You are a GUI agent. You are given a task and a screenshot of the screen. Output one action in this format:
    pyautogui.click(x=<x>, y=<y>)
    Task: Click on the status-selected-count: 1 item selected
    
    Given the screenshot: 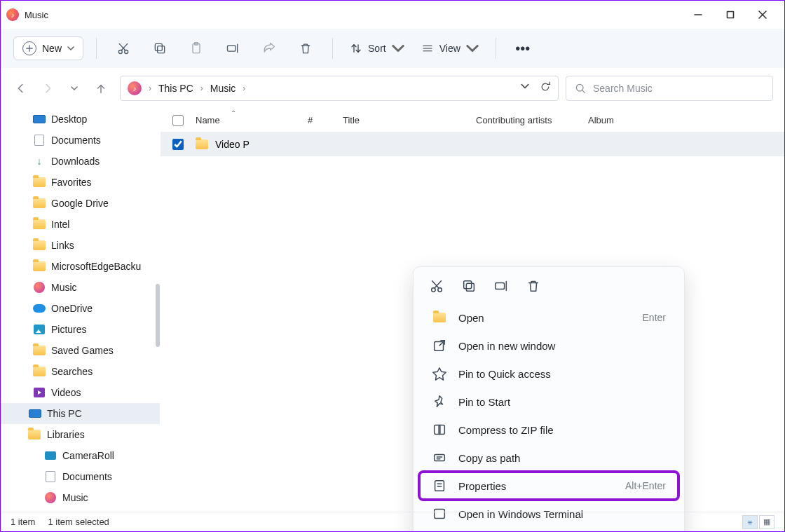 What is the action you would take?
    pyautogui.click(x=78, y=521)
    